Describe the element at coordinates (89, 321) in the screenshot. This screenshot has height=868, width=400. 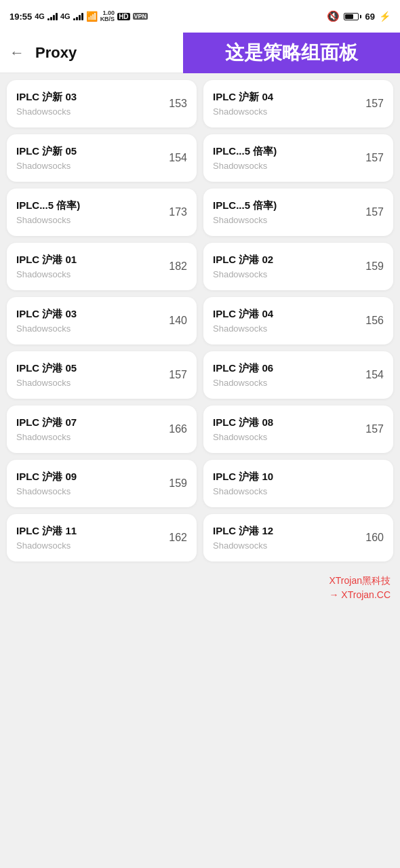
I see `proxy-card-info: IPLC 沪港 03 Shadowsocks` at that location.